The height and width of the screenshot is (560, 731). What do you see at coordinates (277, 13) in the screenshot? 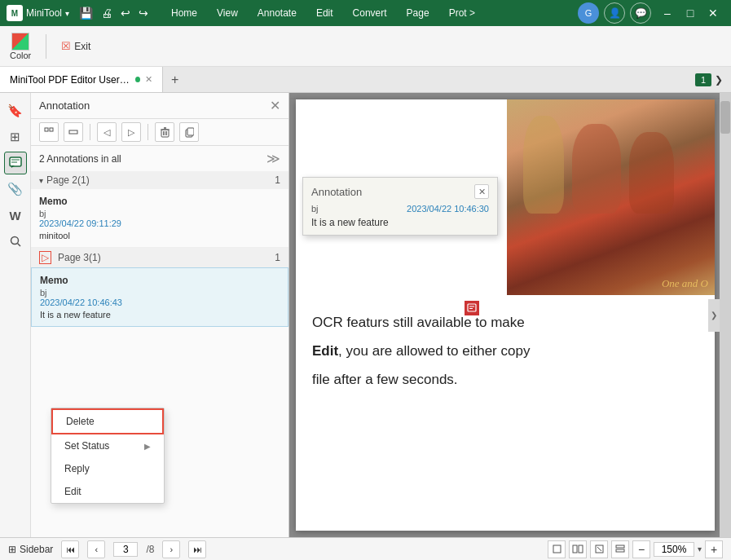
I see `menu-annotate: Annotate` at bounding box center [277, 13].